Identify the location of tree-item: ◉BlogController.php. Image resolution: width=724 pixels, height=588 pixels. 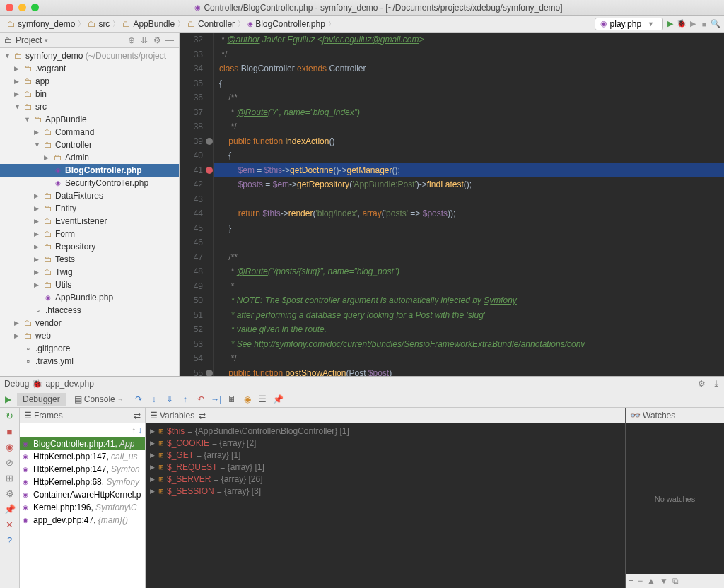
(89, 170).